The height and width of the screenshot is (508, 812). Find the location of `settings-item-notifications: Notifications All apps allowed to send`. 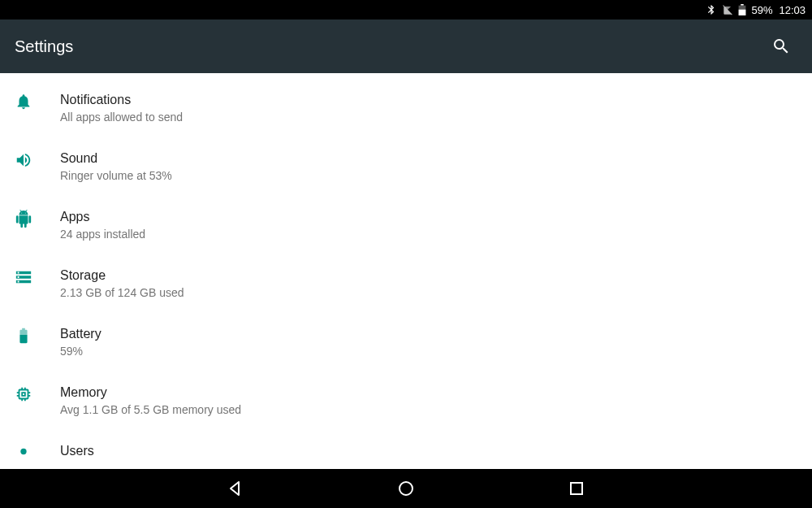

settings-item-notifications: Notifications All apps allowed to send is located at coordinates (406, 109).